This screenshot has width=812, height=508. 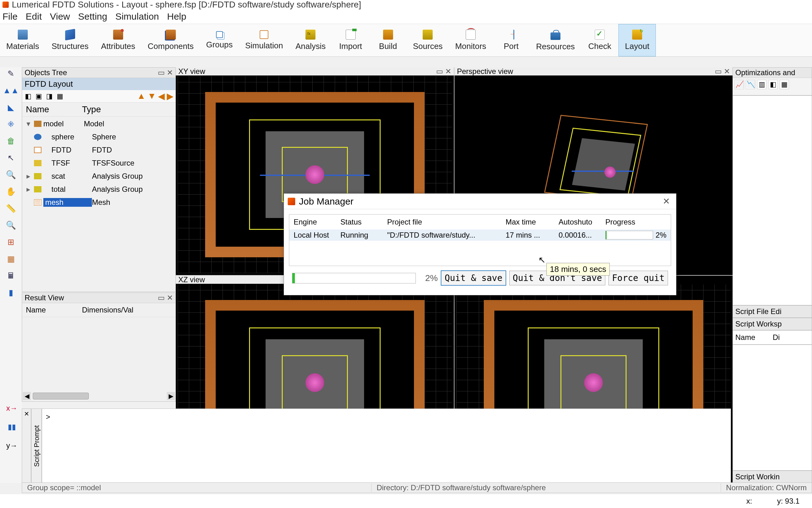 What do you see at coordinates (428, 40) in the screenshot?
I see `toolbar-sources: Sources` at bounding box center [428, 40].